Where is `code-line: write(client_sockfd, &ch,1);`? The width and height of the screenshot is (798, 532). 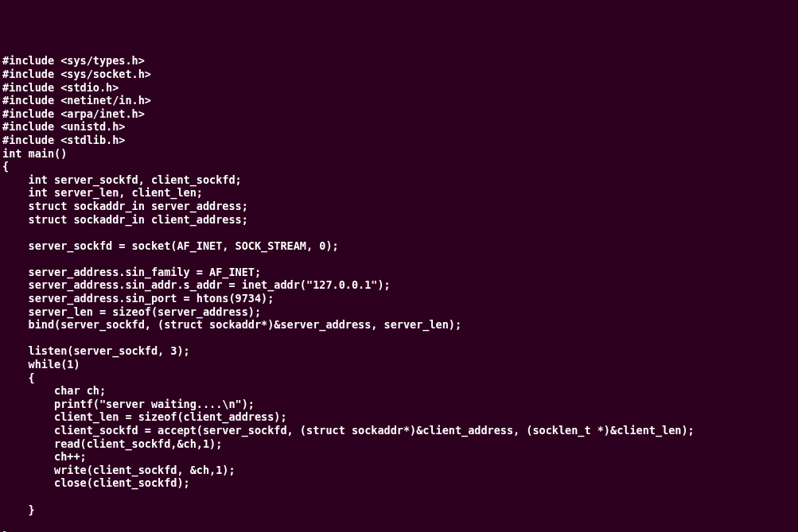 code-line: write(client_sockfd, &ch,1); is located at coordinates (399, 471).